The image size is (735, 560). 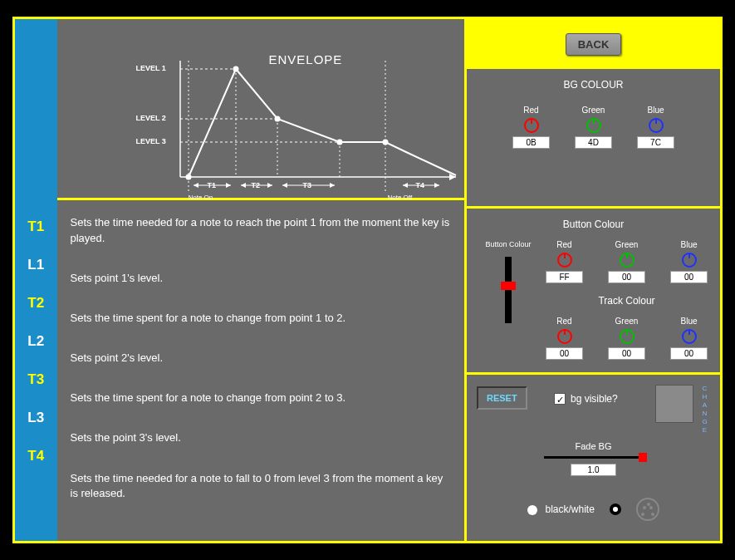 What do you see at coordinates (689, 260) in the screenshot?
I see `btn-blue-knob` at bounding box center [689, 260].